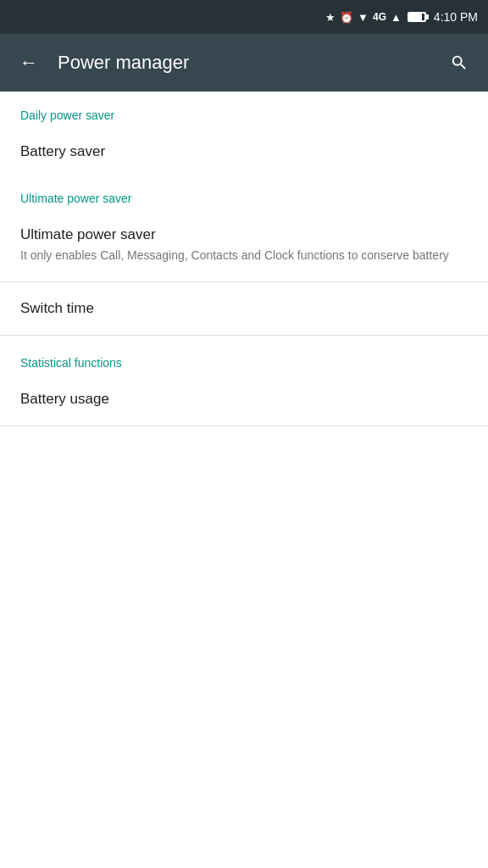  What do you see at coordinates (244, 63) in the screenshot?
I see `page-title: Power manager` at bounding box center [244, 63].